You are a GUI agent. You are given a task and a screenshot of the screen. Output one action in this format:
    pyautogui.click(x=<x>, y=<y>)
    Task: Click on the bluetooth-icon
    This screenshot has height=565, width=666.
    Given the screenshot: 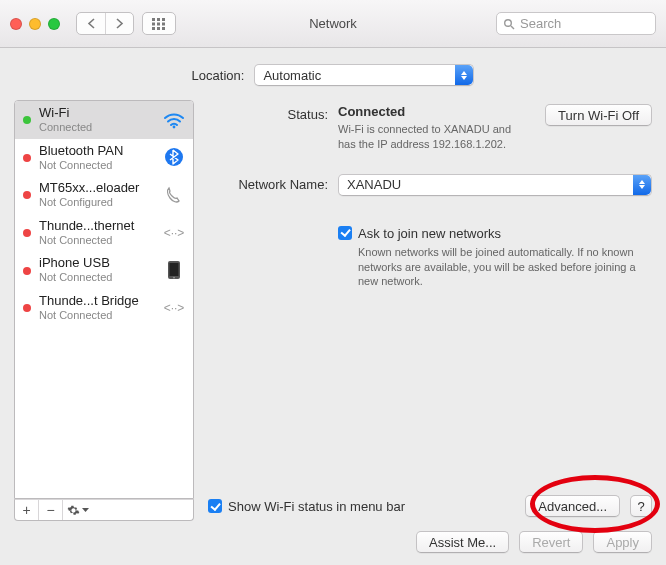 What is the action you would take?
    pyautogui.click(x=174, y=157)
    